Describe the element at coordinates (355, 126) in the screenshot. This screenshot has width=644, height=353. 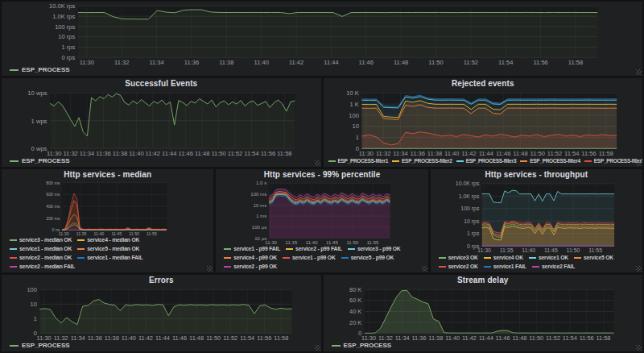
I see `svg-text: 10` at that location.